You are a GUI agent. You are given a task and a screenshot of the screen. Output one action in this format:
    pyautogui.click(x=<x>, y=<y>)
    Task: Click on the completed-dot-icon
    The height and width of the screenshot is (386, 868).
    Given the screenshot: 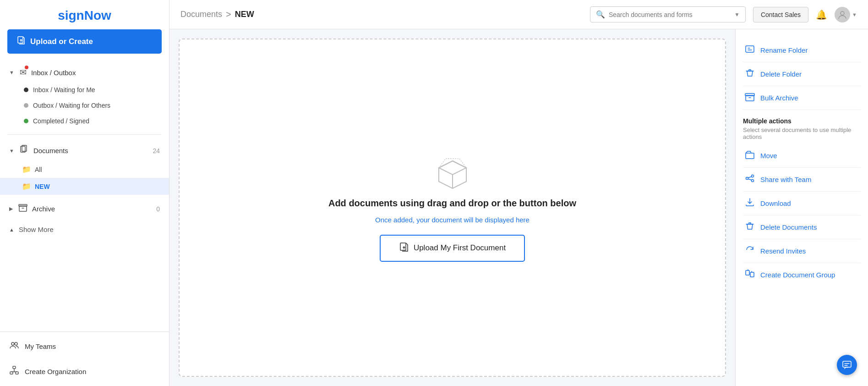 What is the action you would take?
    pyautogui.click(x=26, y=121)
    